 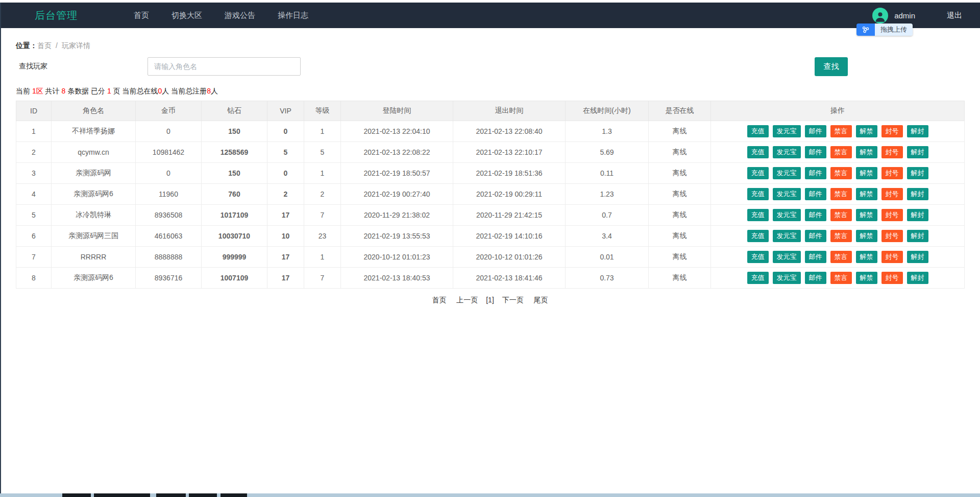 What do you see at coordinates (831, 66) in the screenshot?
I see `search-button: 查找` at bounding box center [831, 66].